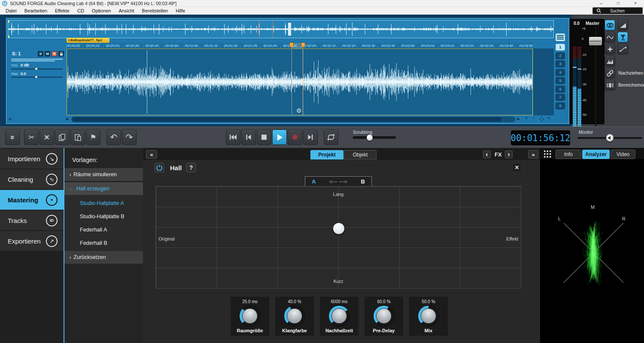 This screenshot has height=343, width=644. Describe the element at coordinates (264, 137) in the screenshot. I see `stop-button` at that location.